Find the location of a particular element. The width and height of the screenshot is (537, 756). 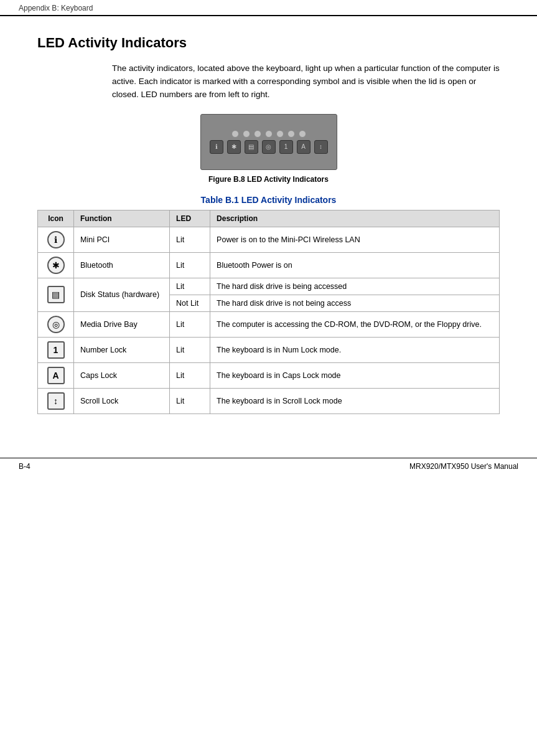

led-icon-scroll: ↕ is located at coordinates (321, 147).